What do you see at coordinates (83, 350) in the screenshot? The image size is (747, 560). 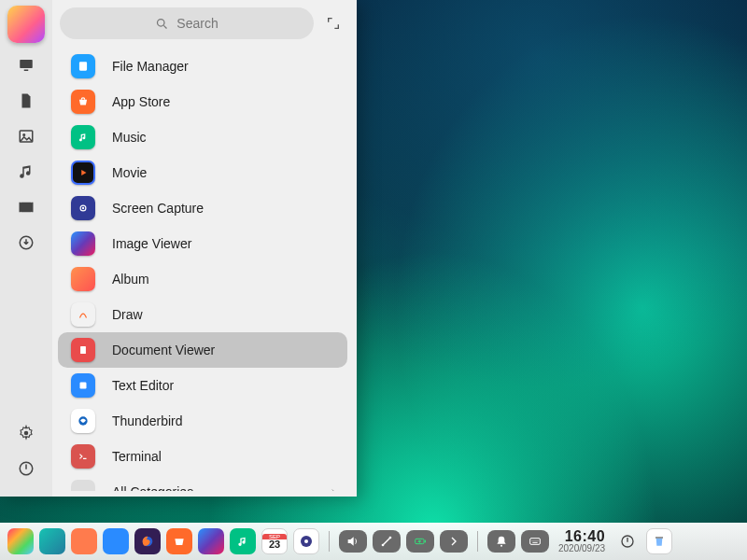 I see `document-viewer-icon` at bounding box center [83, 350].